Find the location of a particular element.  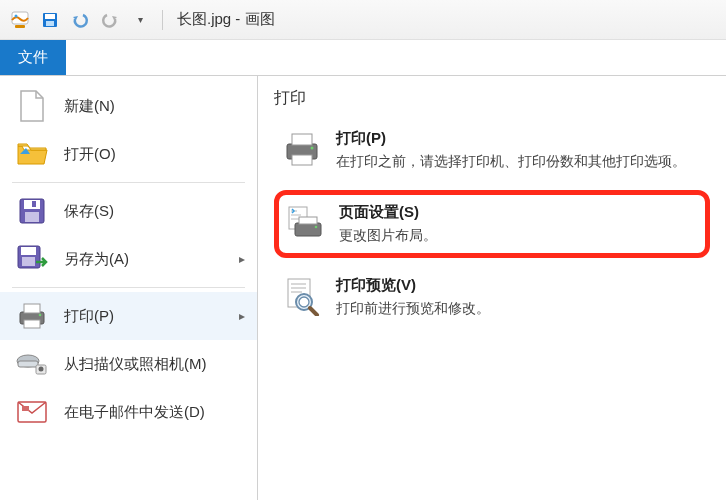

qat-customize-button: ▾ is located at coordinates (140, 20).